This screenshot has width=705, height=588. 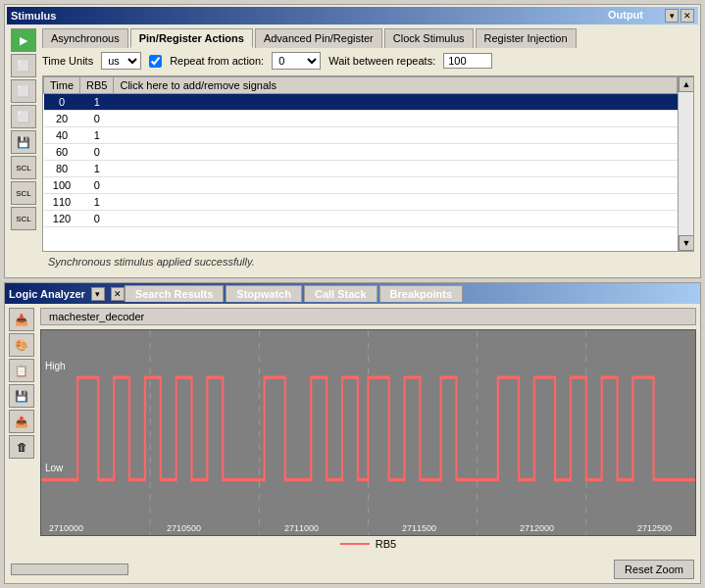 I want to click on tab-clock: Clock Stimulus, so click(x=429, y=38).